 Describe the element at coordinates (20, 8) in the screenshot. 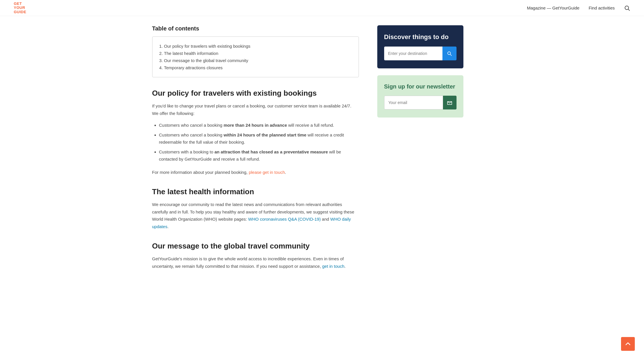

I see `logo: GETYOURGUIDE` at that location.